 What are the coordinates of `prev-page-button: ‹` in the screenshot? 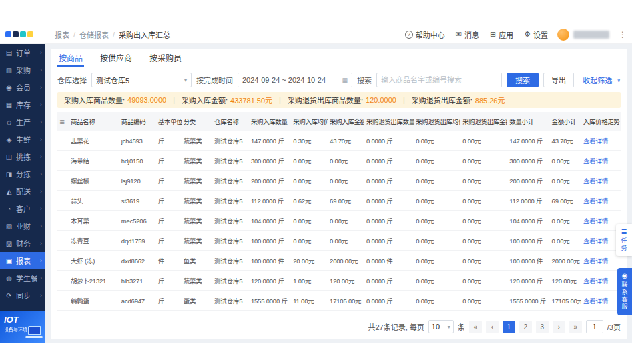 It's located at (493, 327).